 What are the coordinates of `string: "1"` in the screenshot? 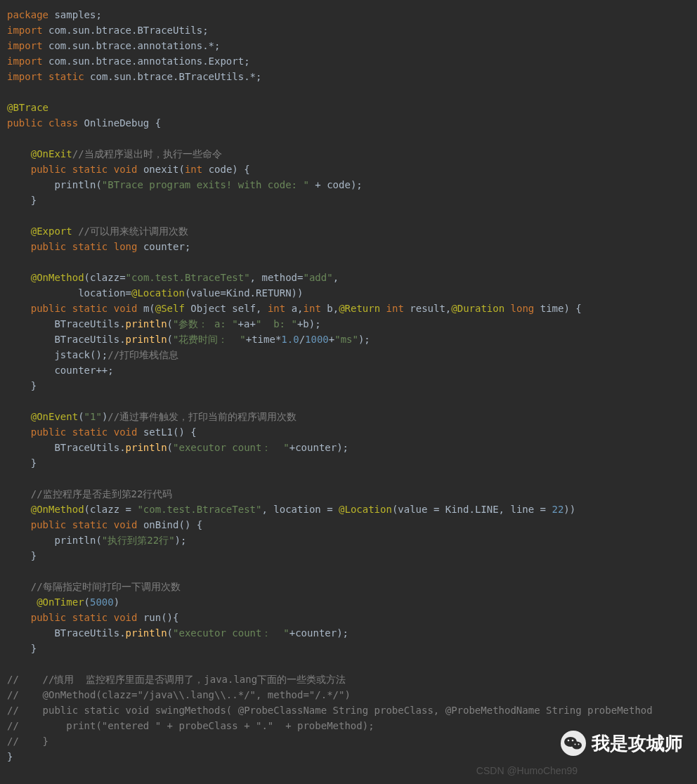 It's located at (93, 417).